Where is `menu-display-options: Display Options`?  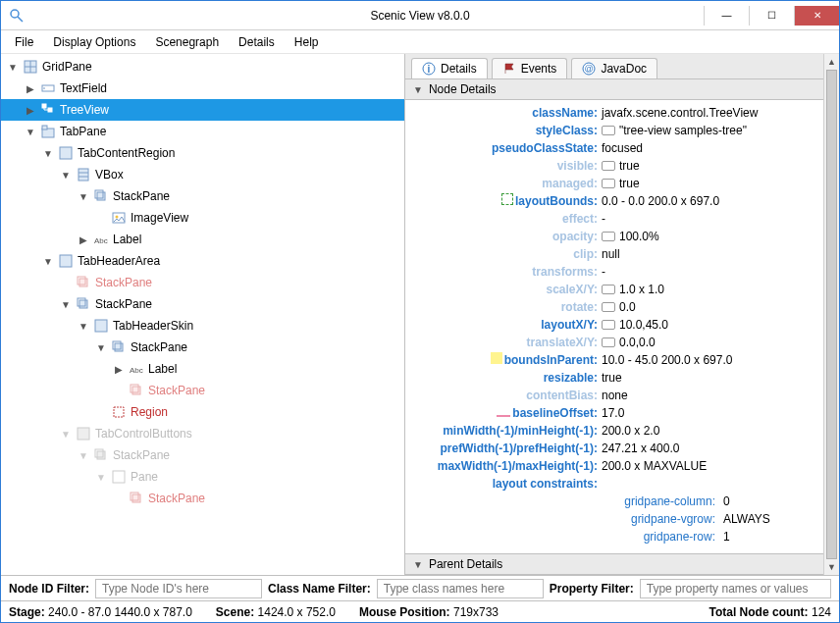 menu-display-options: Display Options is located at coordinates (94, 42).